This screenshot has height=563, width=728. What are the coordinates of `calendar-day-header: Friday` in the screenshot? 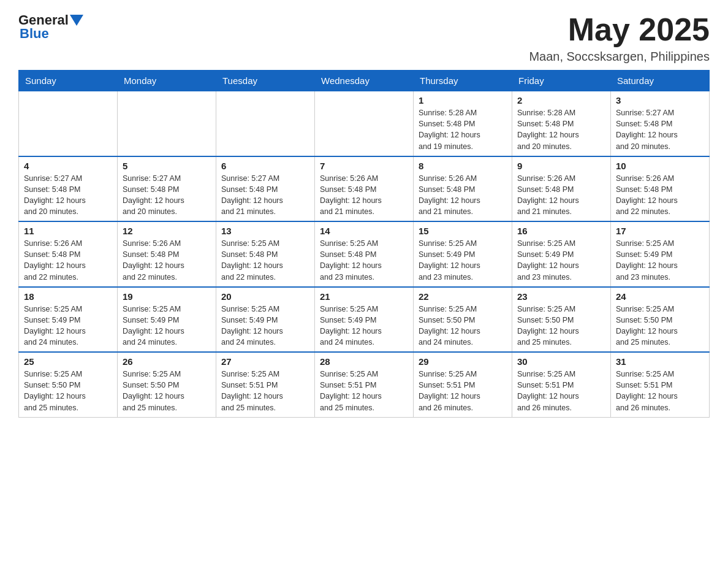 It's located at (561, 81).